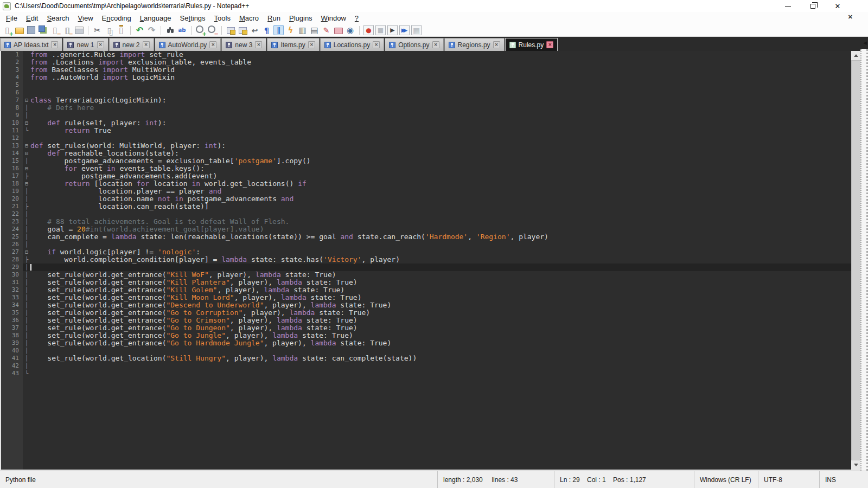 The image size is (868, 488). Describe the element at coordinates (301, 18) in the screenshot. I see `menu-plugins: Plugins` at that location.